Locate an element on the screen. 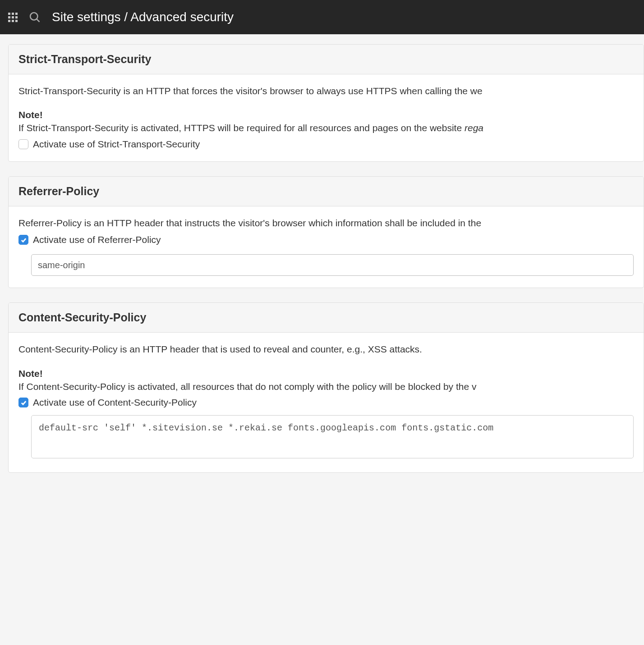 The height and width of the screenshot is (645, 644). app-header: Site settings / Advanced security is located at coordinates (322, 17).